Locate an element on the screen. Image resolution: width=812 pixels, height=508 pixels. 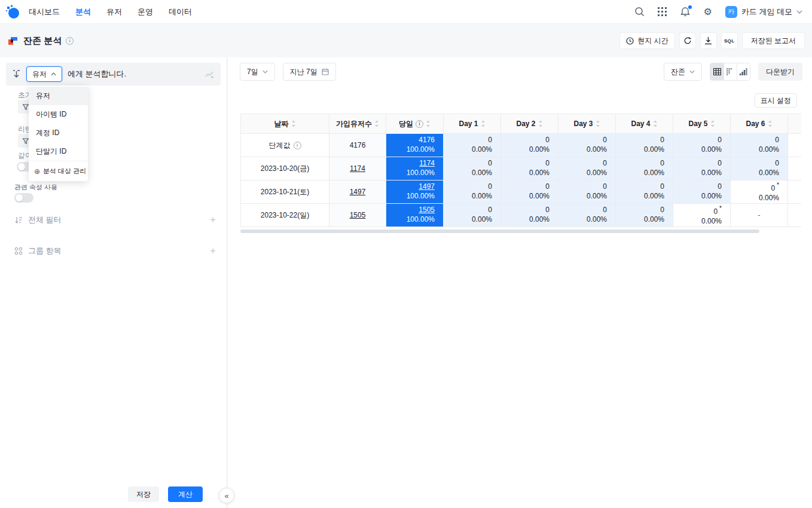
nav-analysis: 분석 is located at coordinates (83, 12).